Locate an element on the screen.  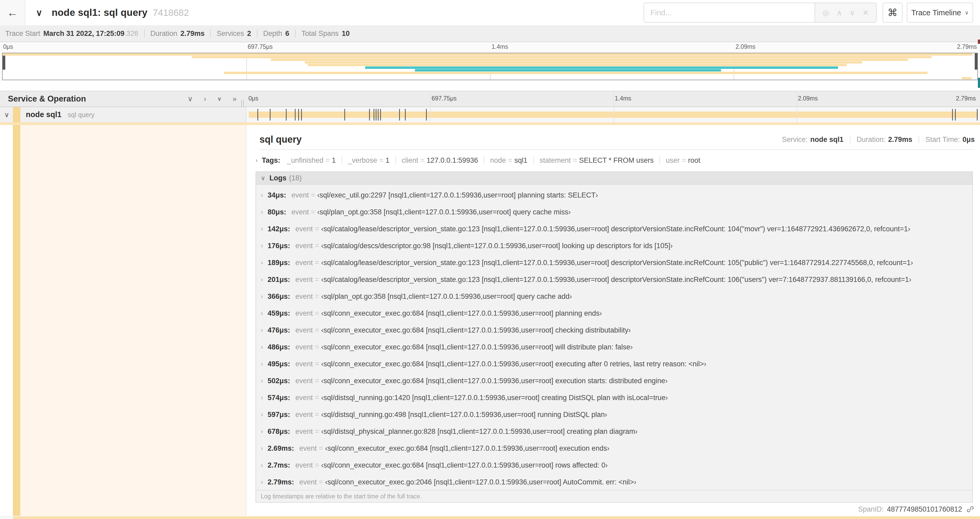
span-name-column: ∨ node sql1 sql query is located at coordinates (123, 115).